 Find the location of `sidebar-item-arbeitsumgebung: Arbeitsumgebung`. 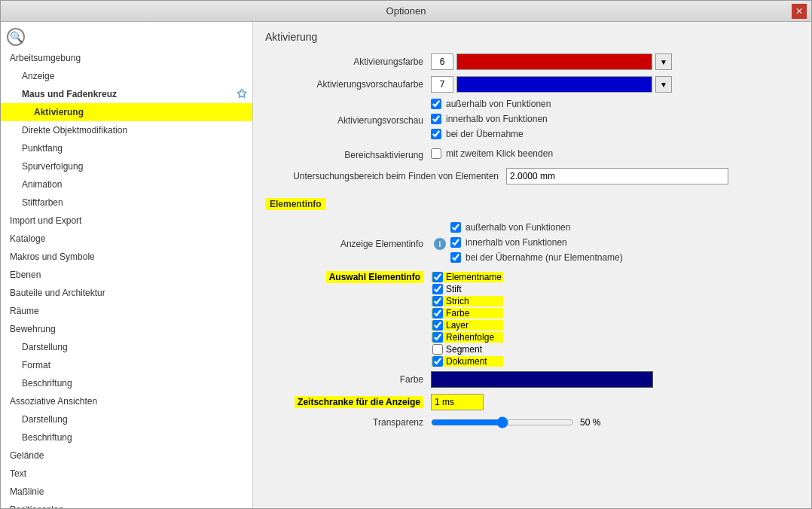

sidebar-item-arbeitsumgebung: Arbeitsumgebung is located at coordinates (127, 58).